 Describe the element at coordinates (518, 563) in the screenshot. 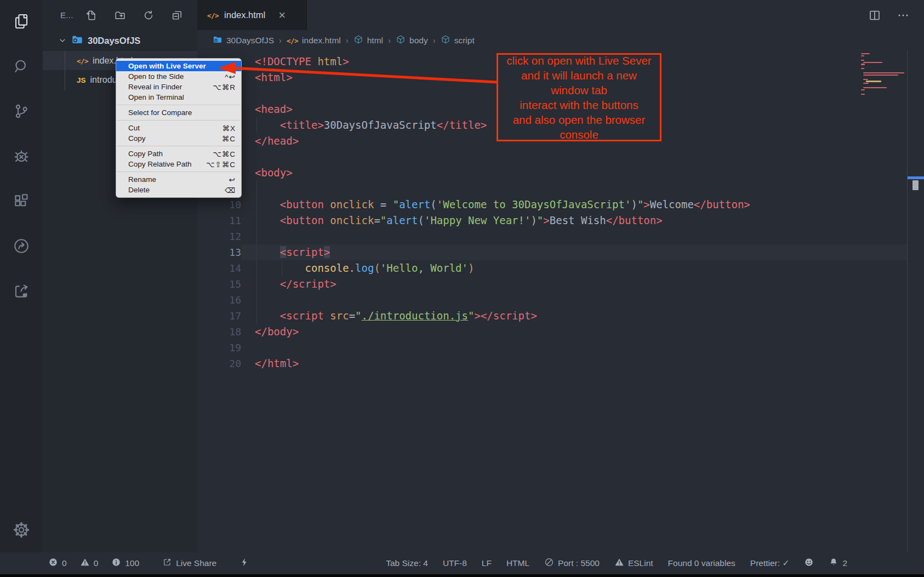

I see `status-label: HTML` at that location.